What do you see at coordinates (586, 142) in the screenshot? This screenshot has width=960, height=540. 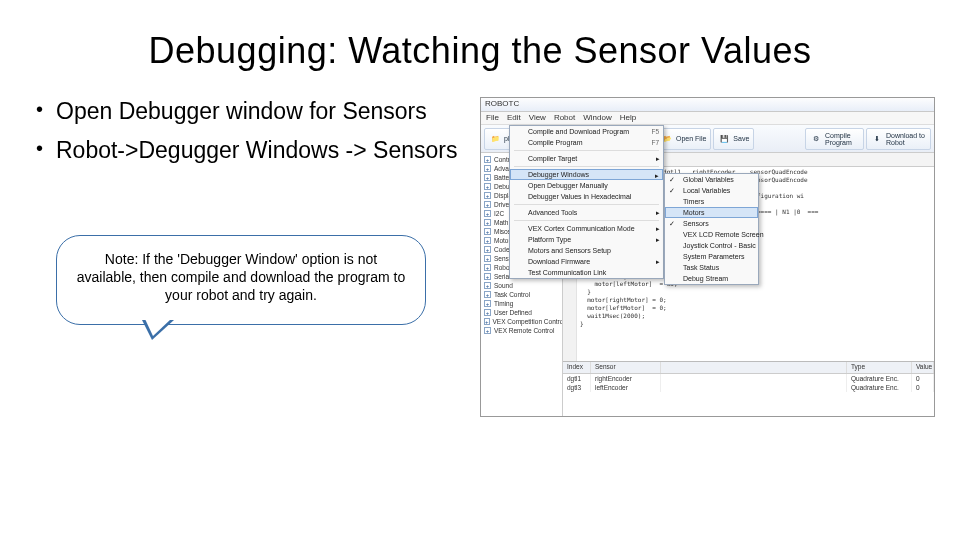 I see `menu-item: Compile ProgramF7` at bounding box center [586, 142].